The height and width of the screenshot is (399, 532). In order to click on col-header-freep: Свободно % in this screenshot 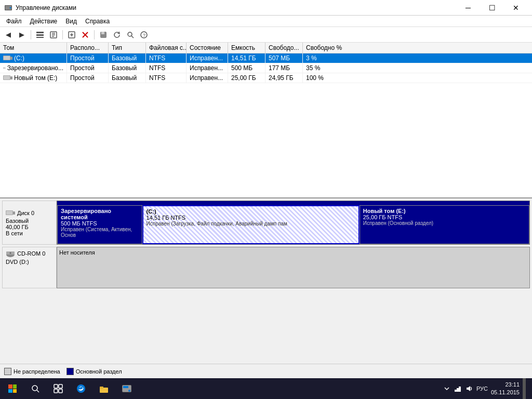, I will do `click(418, 48)`.